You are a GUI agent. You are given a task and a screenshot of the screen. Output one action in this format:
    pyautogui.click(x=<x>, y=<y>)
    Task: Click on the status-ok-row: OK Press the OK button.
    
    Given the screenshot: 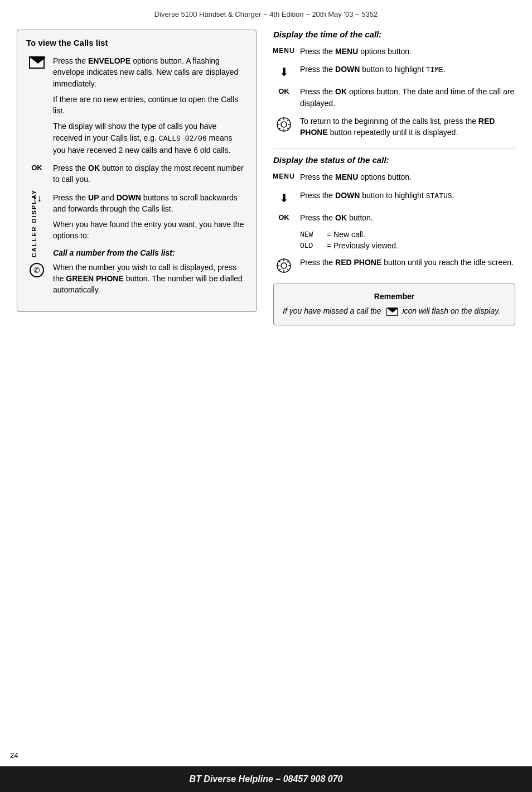 What is the action you would take?
    pyautogui.click(x=394, y=218)
    